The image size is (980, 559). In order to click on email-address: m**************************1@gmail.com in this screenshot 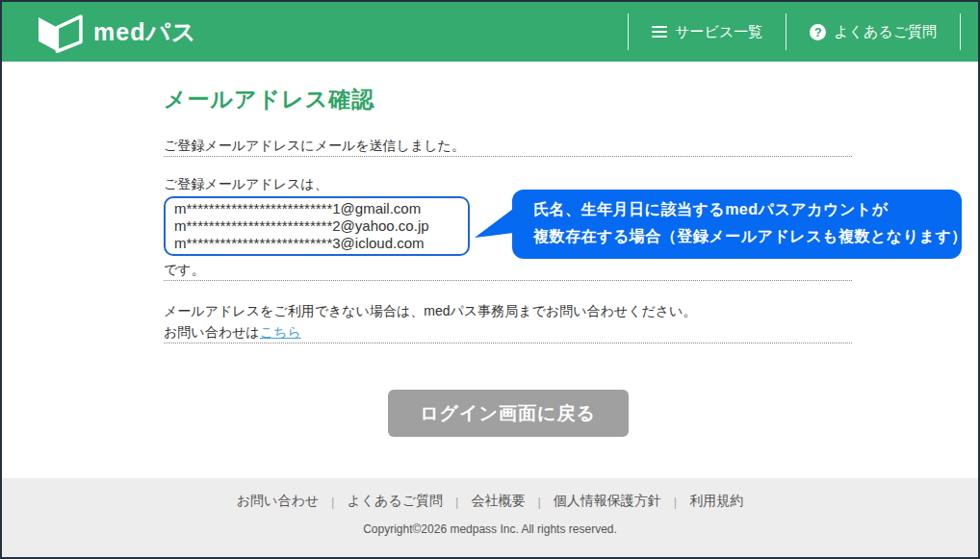, I will do `click(317, 209)`.